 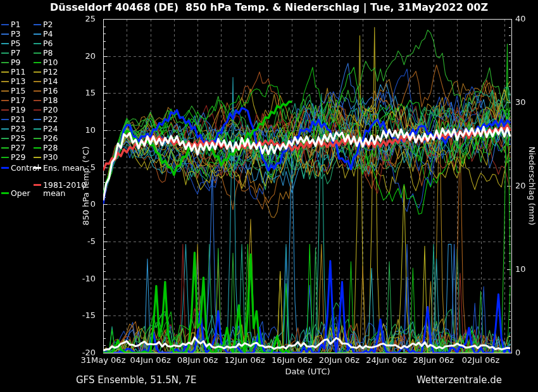 I want to click on legend-swatch-p8, so click(x=37, y=53).